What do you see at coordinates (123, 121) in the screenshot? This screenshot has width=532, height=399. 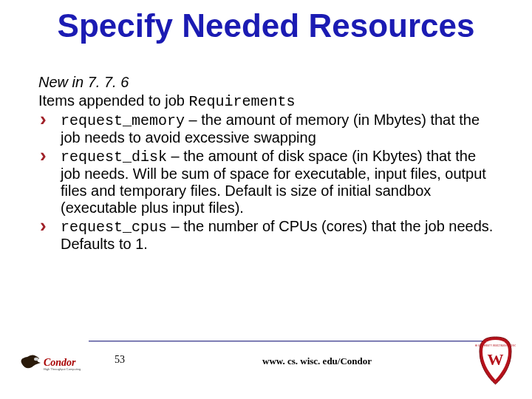 I see `bullet-mono: request_memory` at bounding box center [123, 121].